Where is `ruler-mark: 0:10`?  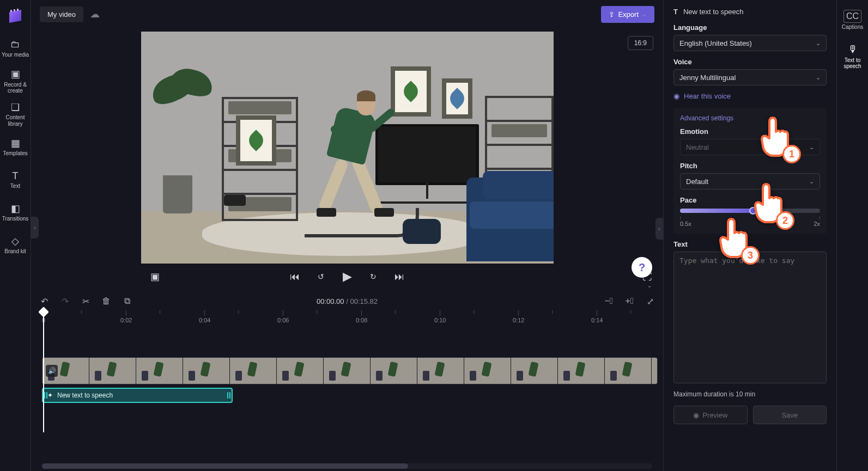
ruler-mark: 0:10 is located at coordinates (440, 320).